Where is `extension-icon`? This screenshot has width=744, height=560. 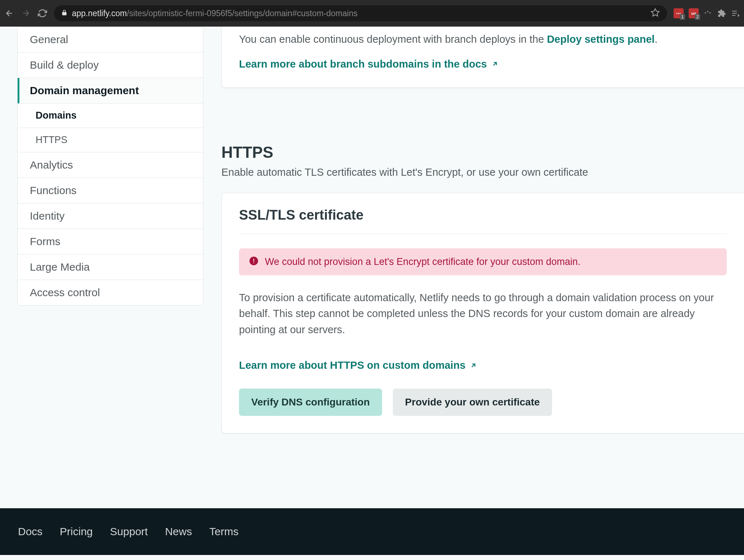
extension-icon is located at coordinates (708, 13).